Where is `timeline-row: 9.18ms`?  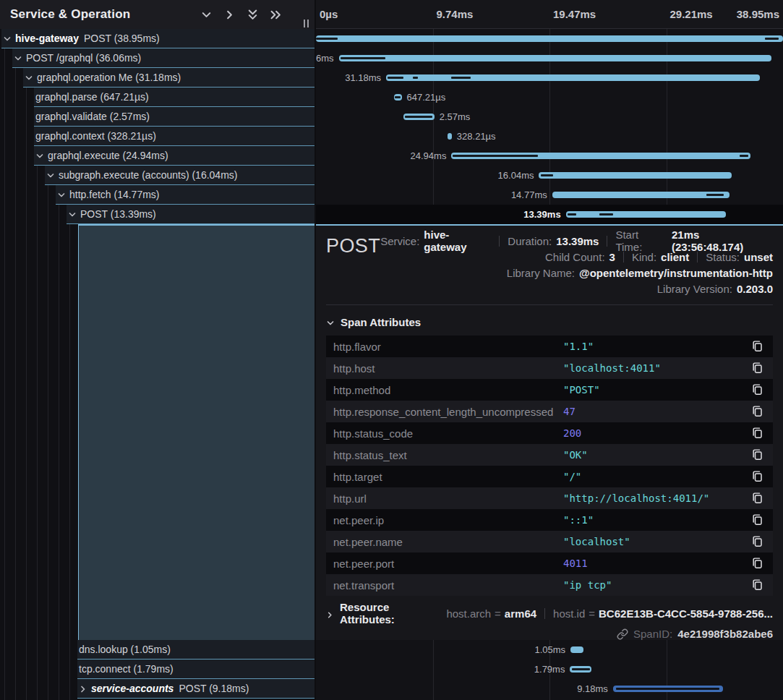
timeline-row: 9.18ms is located at coordinates (549, 688).